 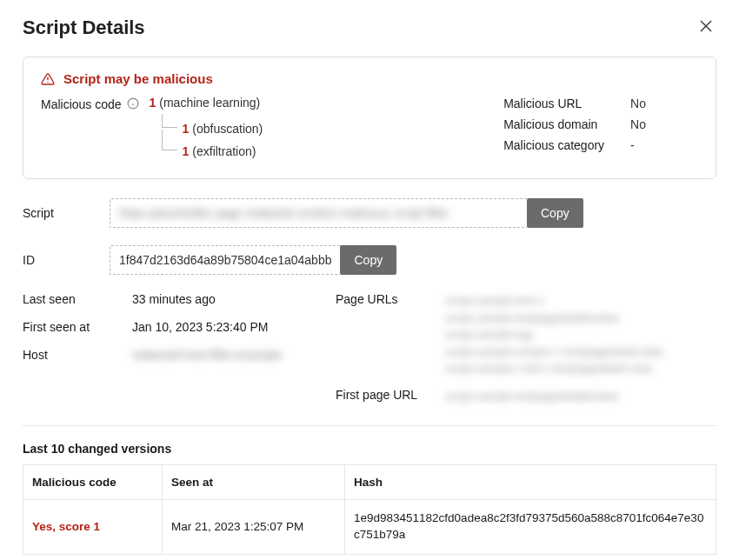 I want to click on id-label: ID, so click(x=57, y=260).